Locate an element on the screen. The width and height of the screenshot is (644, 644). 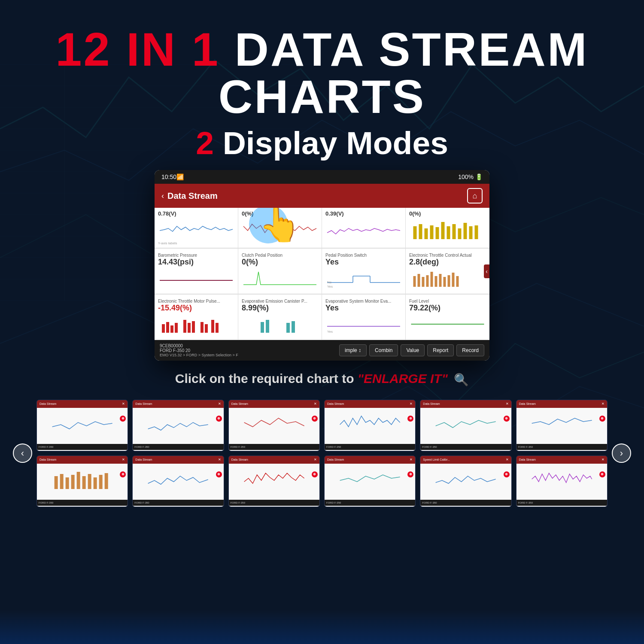
data-cell-bp: Barometric Pressure 14.43(psi) is located at coordinates (197, 271).